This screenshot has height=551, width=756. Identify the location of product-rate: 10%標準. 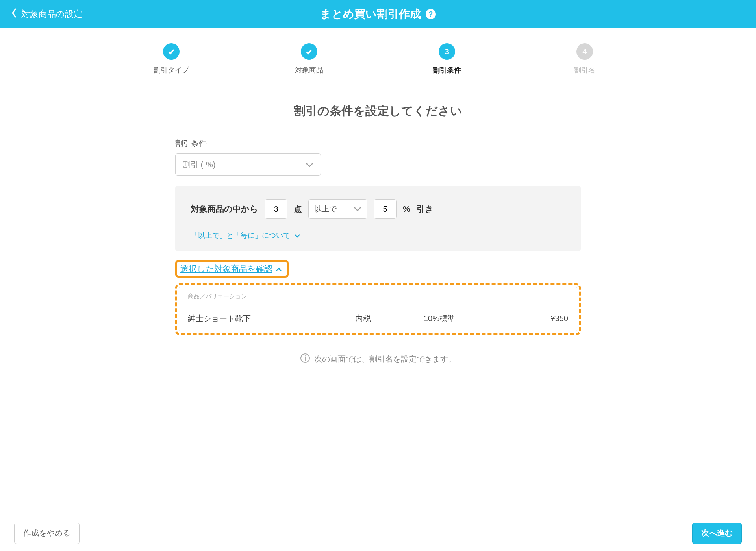
(465, 319).